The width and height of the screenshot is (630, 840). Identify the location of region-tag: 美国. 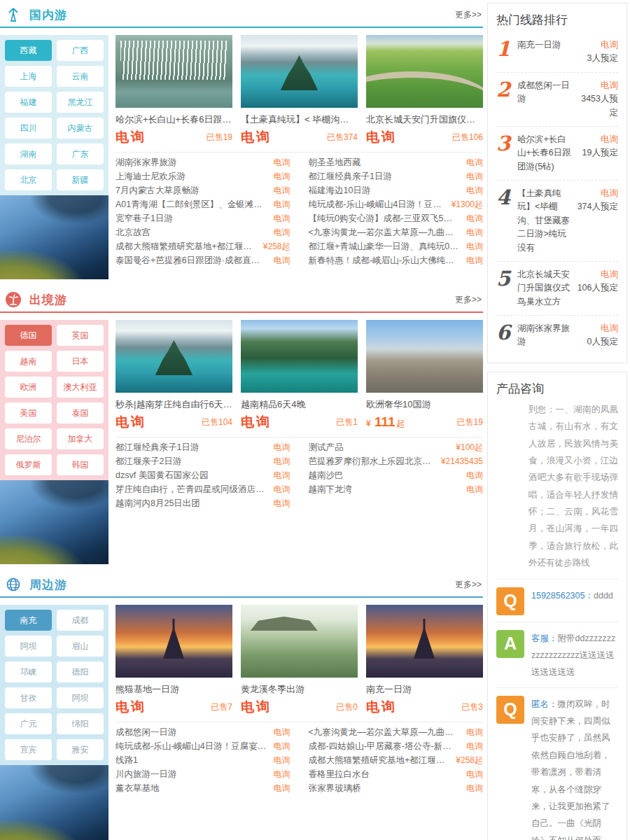
(28, 413).